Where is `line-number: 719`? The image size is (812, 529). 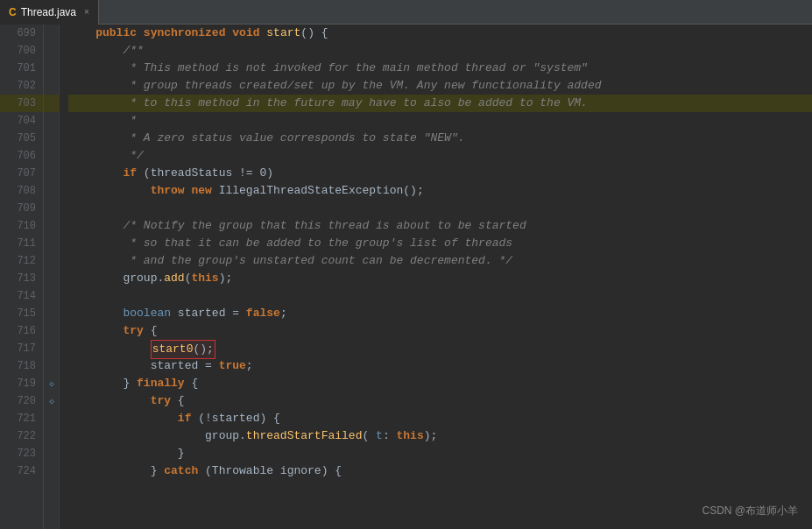
line-number: 719 is located at coordinates (21, 384).